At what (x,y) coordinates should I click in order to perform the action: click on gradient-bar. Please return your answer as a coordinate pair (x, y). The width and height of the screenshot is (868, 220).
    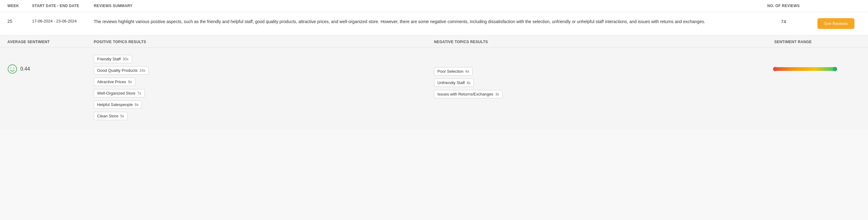
    Looking at the image, I should click on (805, 69).